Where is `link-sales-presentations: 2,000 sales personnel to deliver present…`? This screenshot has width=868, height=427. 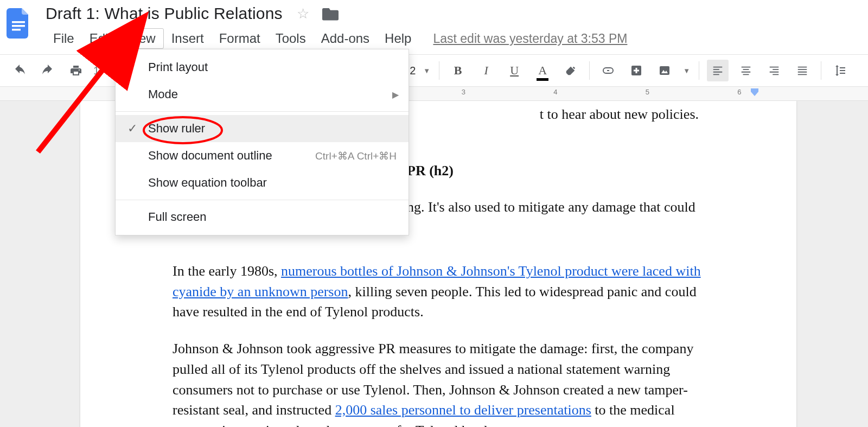
link-sales-presentations: 2,000 sales personnel to deliver present… is located at coordinates (463, 410).